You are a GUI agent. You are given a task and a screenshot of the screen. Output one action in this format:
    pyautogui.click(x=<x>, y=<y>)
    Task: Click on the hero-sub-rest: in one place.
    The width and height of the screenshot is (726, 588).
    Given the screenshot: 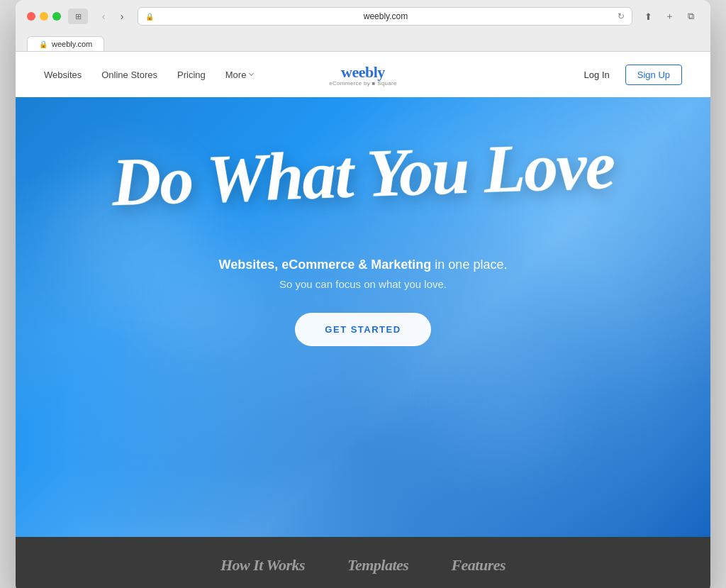 What is the action you would take?
    pyautogui.click(x=469, y=265)
    